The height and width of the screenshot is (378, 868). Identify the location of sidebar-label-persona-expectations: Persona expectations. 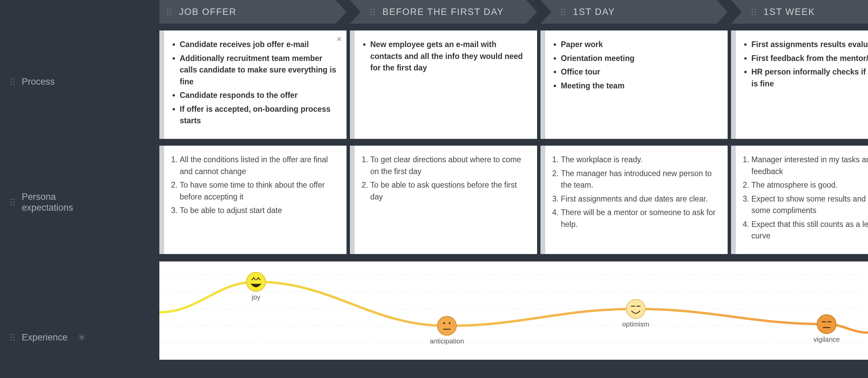
(47, 203).